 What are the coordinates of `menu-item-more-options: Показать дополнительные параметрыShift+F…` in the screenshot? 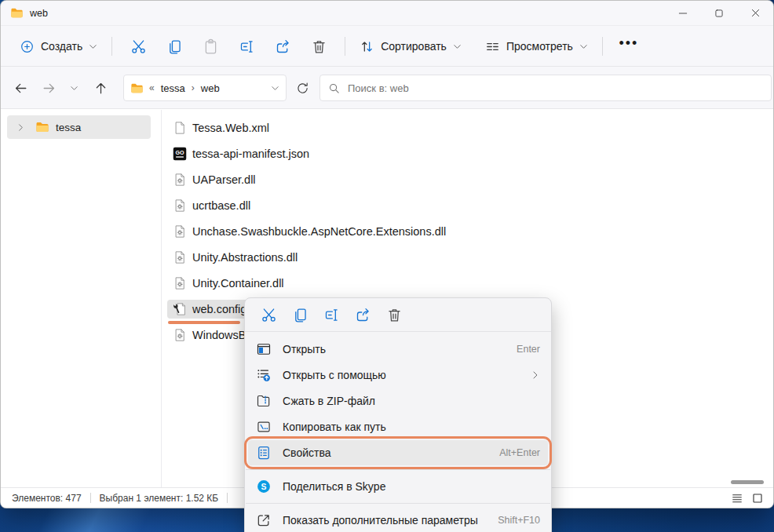 It's located at (398, 519).